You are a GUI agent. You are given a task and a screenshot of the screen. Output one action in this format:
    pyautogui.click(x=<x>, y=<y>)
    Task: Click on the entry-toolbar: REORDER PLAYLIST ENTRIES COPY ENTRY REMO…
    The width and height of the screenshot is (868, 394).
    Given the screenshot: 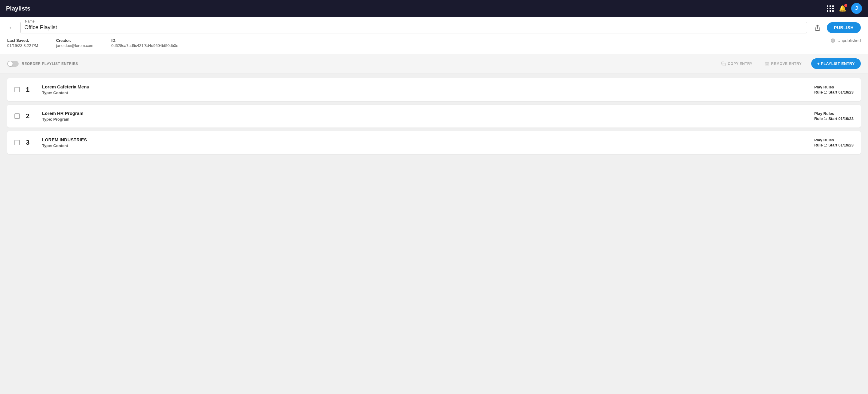 What is the action you would take?
    pyautogui.click(x=434, y=64)
    